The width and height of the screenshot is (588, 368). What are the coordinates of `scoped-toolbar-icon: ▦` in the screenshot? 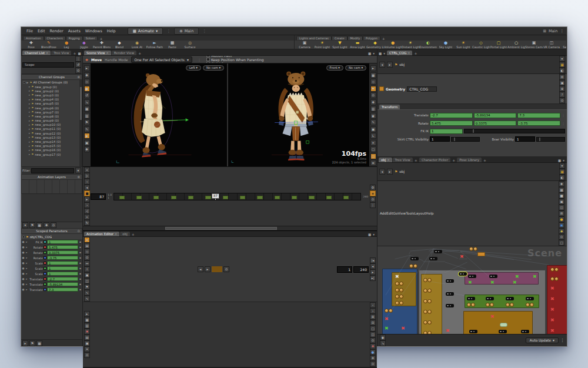 It's located at (39, 225).